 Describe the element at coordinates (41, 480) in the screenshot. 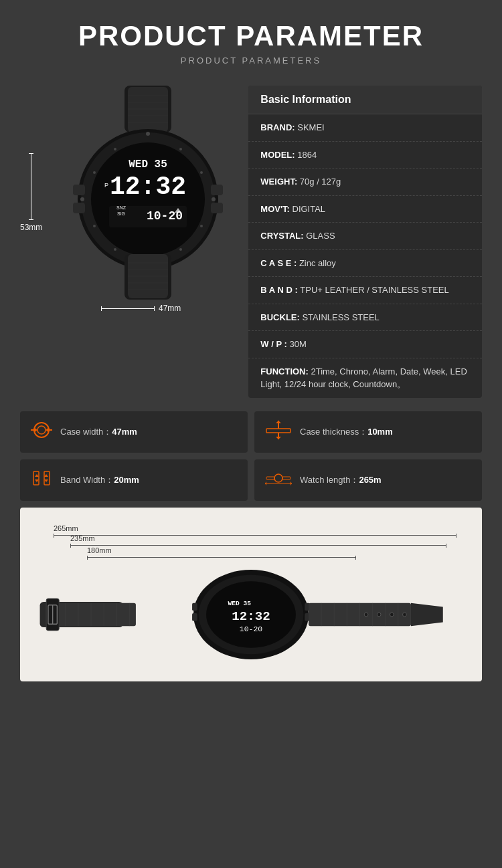

I see `band-width-icon` at that location.